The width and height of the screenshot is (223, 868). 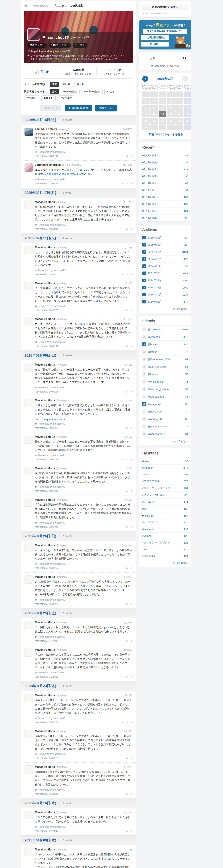 I want to click on retweeted-at: retweeted at 00:53:43, so click(x=46, y=491).